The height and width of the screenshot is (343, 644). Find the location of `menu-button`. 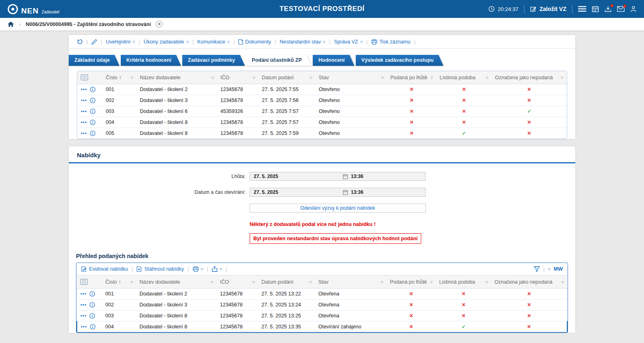

menu-button is located at coordinates (582, 9).